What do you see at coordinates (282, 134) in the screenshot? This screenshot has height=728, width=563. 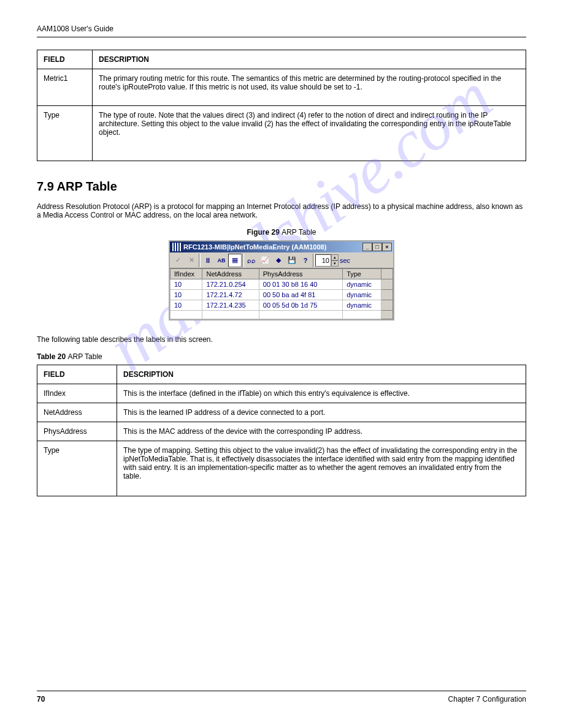 I see `table-row: Type The type of route. Note that the va…` at bounding box center [282, 134].